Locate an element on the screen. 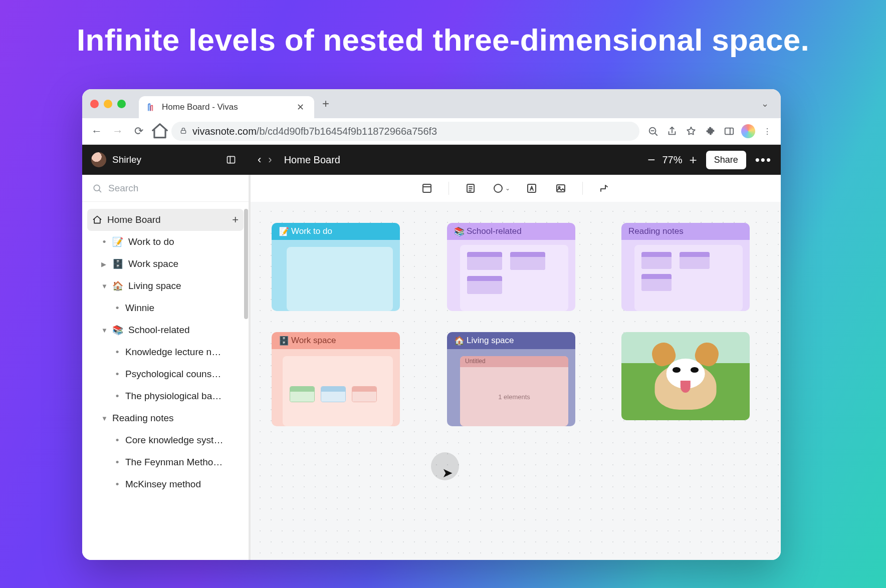  profile-avatar is located at coordinates (748, 131).